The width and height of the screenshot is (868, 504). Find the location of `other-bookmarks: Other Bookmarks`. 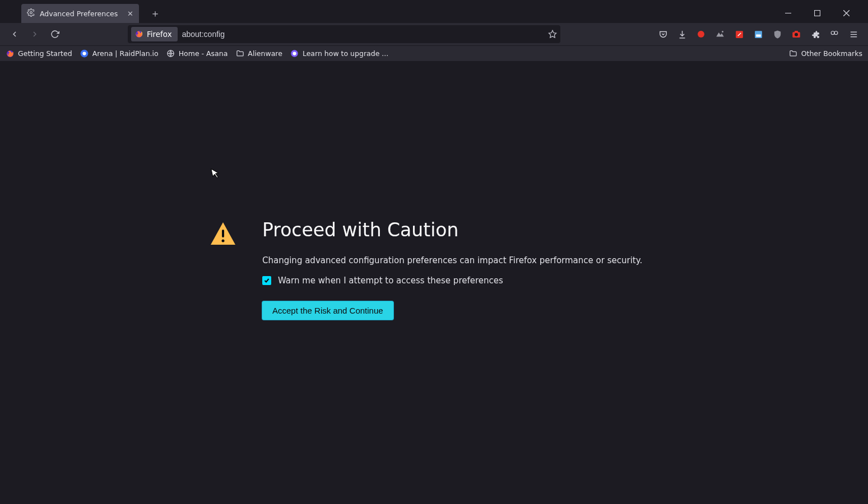

other-bookmarks: Other Bookmarks is located at coordinates (826, 54).